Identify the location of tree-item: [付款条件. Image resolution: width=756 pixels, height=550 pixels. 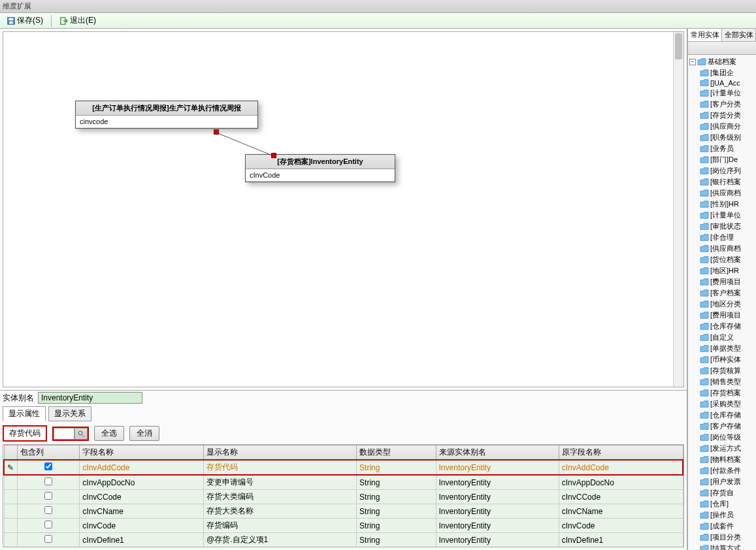
(722, 470).